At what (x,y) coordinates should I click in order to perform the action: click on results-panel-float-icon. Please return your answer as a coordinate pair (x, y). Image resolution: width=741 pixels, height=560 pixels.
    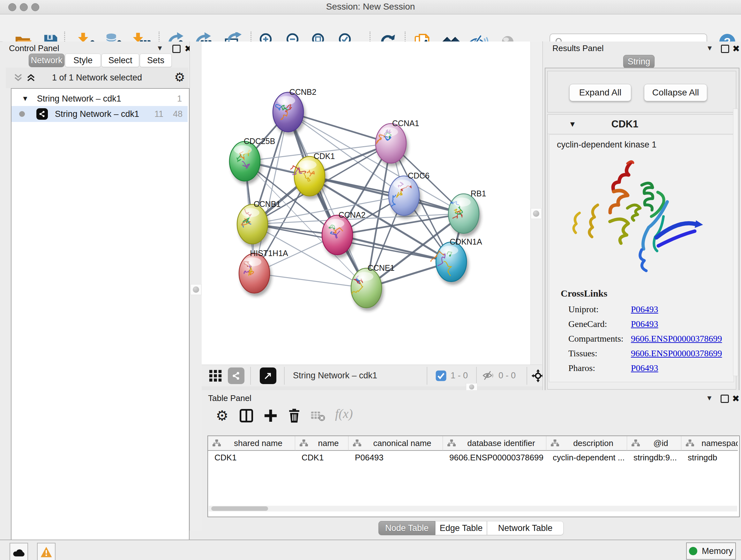
    Looking at the image, I should click on (725, 49).